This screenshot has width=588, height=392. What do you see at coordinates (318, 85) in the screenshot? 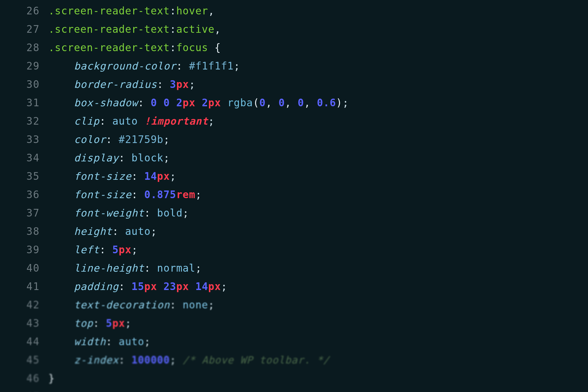
I see `code-content: border-radius: 3px;` at bounding box center [318, 85].